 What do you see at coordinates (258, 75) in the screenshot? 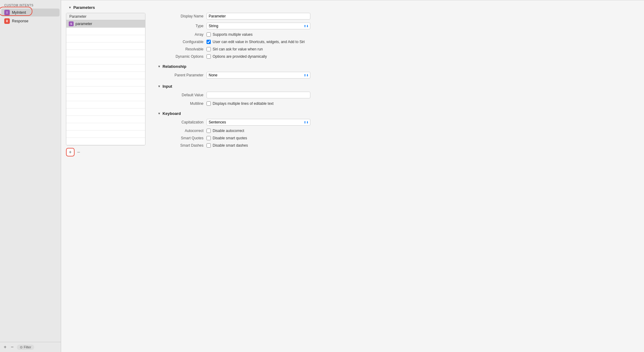
I see `parent-parameter-select-wrapper: None ⬆⬇` at bounding box center [258, 75].